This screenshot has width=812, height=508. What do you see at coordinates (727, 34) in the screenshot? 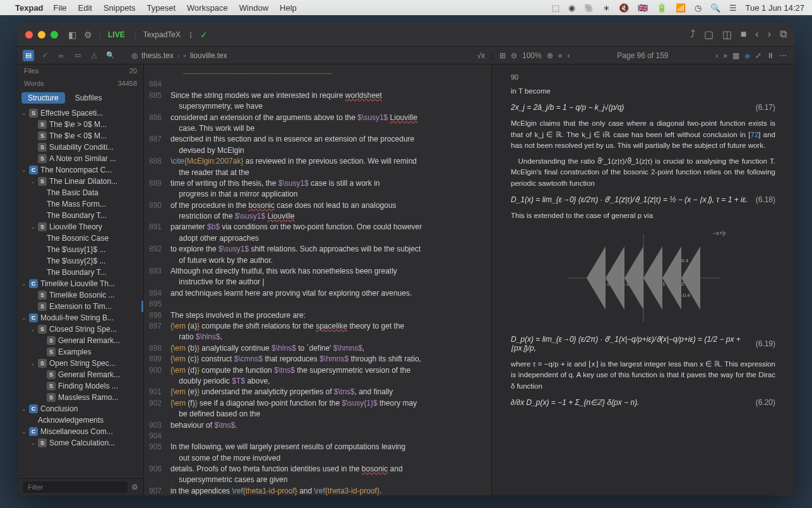
I see `layout-split-icon: ◫` at bounding box center [727, 34].